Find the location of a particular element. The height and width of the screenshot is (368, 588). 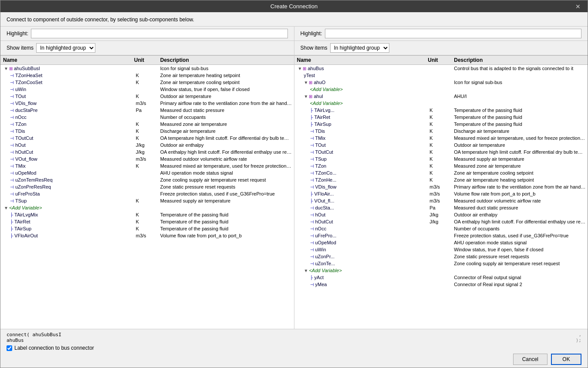

row-name: ducStaPre is located at coordinates (26, 110).